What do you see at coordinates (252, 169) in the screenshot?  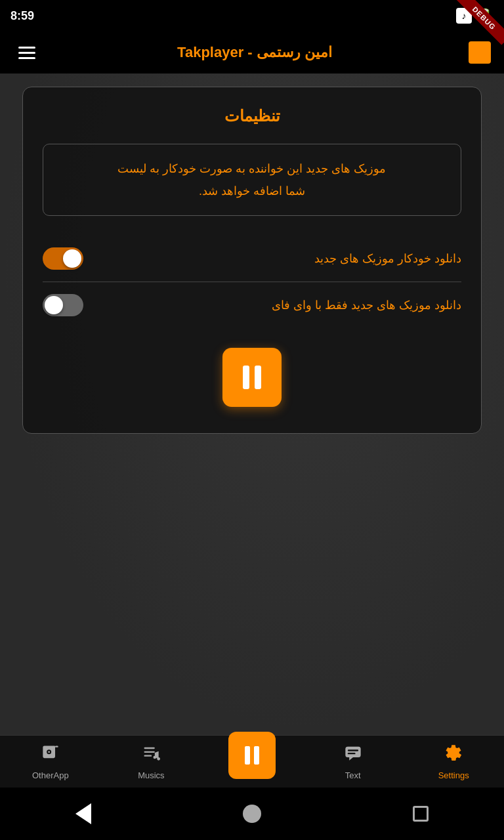 I see `info-box-line1: موزیک های جدید این خواننده به صورت خودکا…` at bounding box center [252, 169].